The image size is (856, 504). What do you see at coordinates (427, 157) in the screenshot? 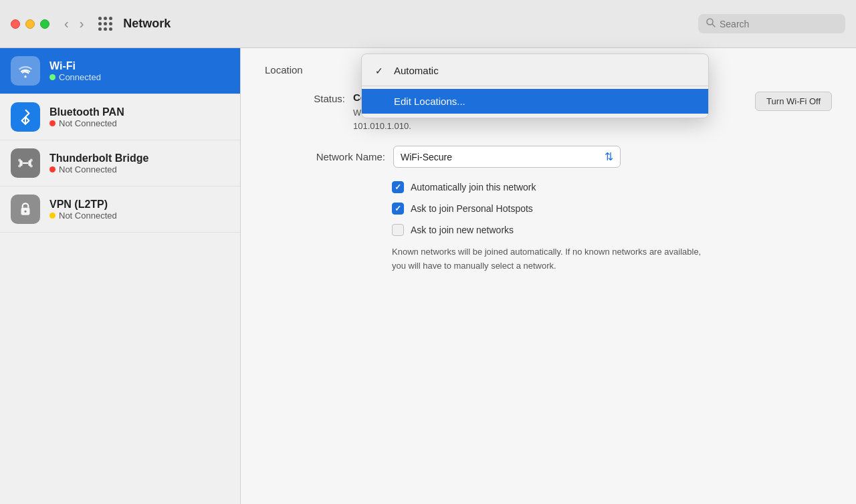
I see `network-name-value: WiFi-Secure` at bounding box center [427, 157].